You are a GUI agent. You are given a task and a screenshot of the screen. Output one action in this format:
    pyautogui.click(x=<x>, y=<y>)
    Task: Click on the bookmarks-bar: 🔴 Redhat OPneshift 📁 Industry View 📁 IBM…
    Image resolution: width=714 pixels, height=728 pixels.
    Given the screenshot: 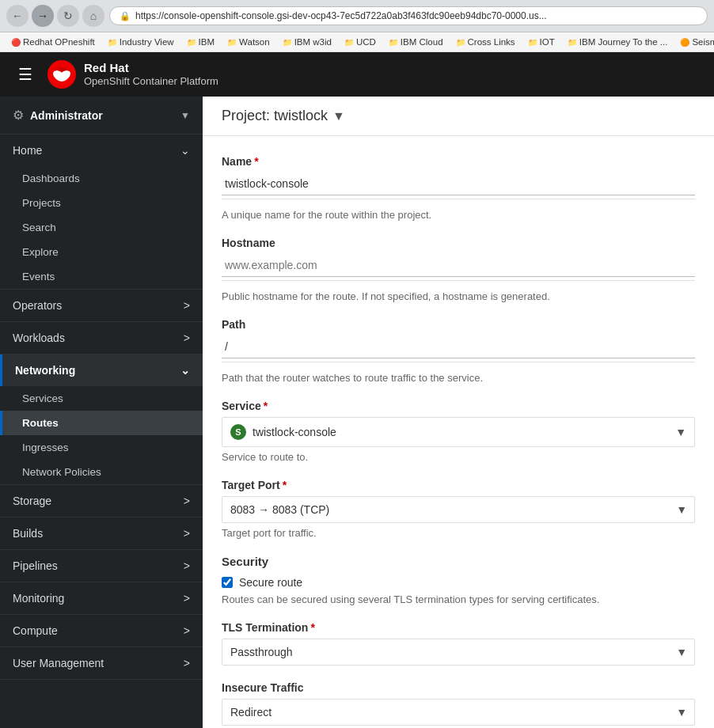 What is the action you would take?
    pyautogui.click(x=357, y=43)
    